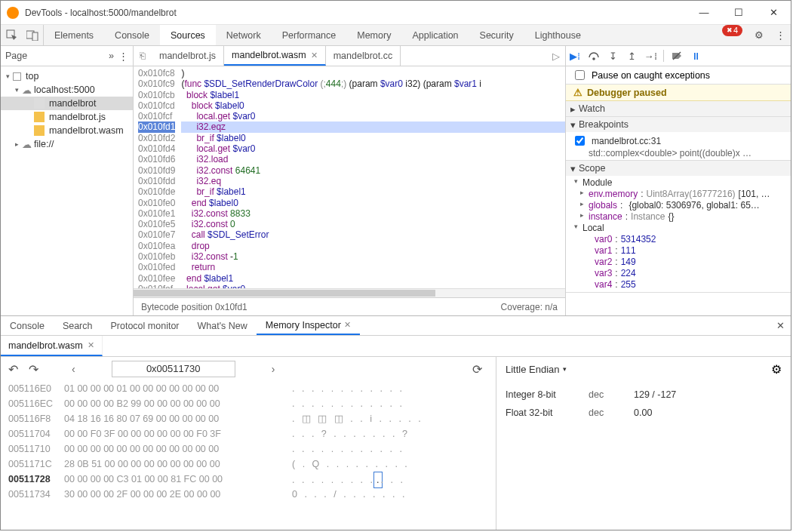  What do you see at coordinates (373, 95) in the screenshot?
I see `code-line: block $label1` at bounding box center [373, 95].